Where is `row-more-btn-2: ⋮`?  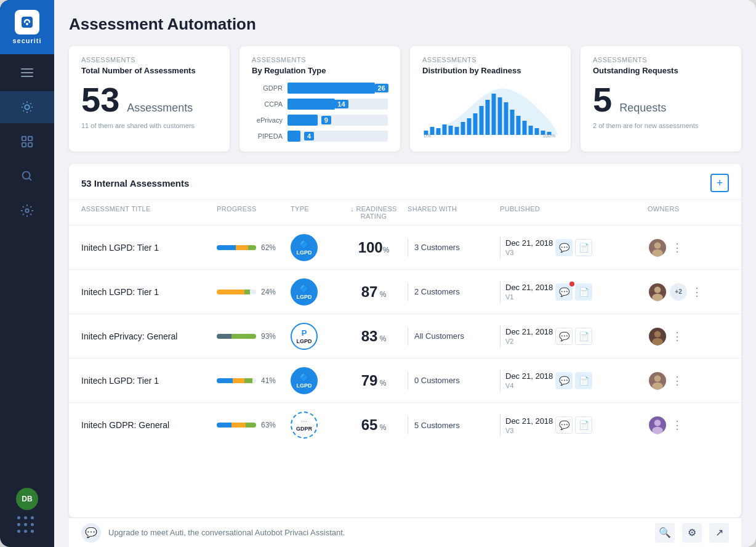 row-more-btn-2: ⋮ is located at coordinates (697, 292).